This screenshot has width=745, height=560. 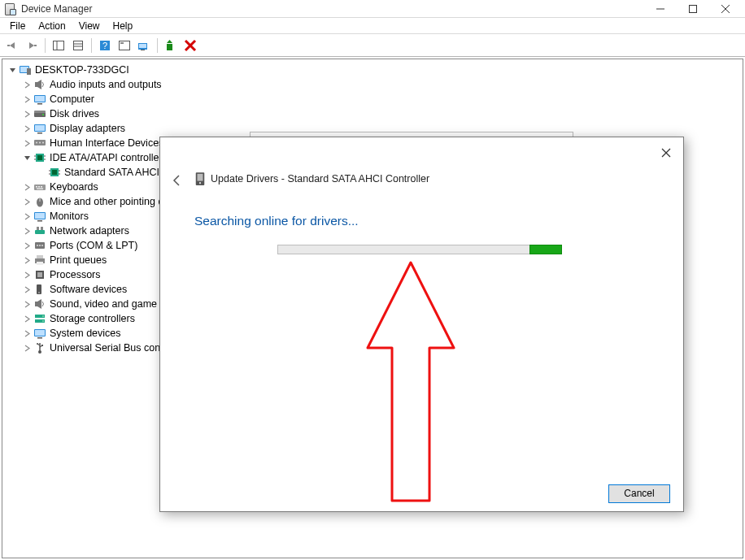 What do you see at coordinates (372, 46) in the screenshot?
I see `toolbar: ?` at bounding box center [372, 46].